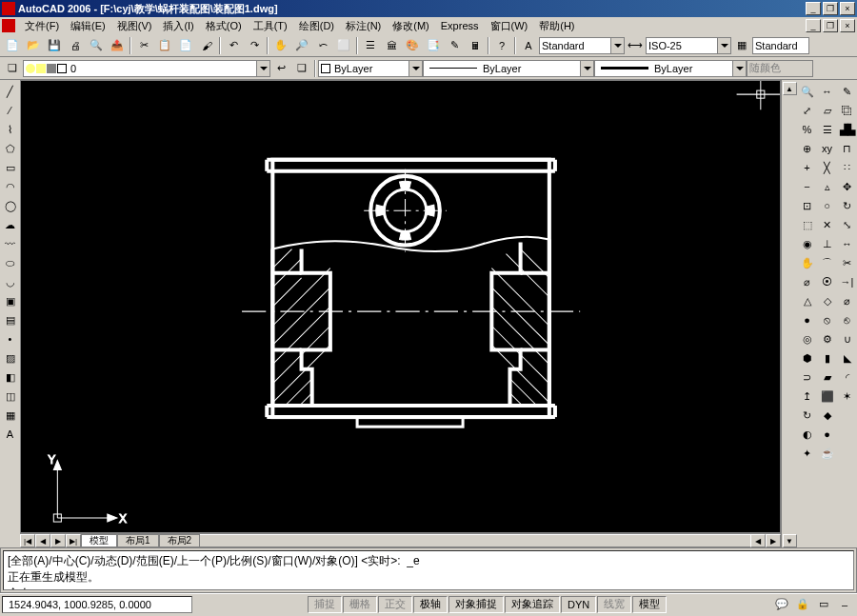  What do you see at coordinates (96, 46) in the screenshot?
I see `preview-icon: 🔍` at bounding box center [96, 46].